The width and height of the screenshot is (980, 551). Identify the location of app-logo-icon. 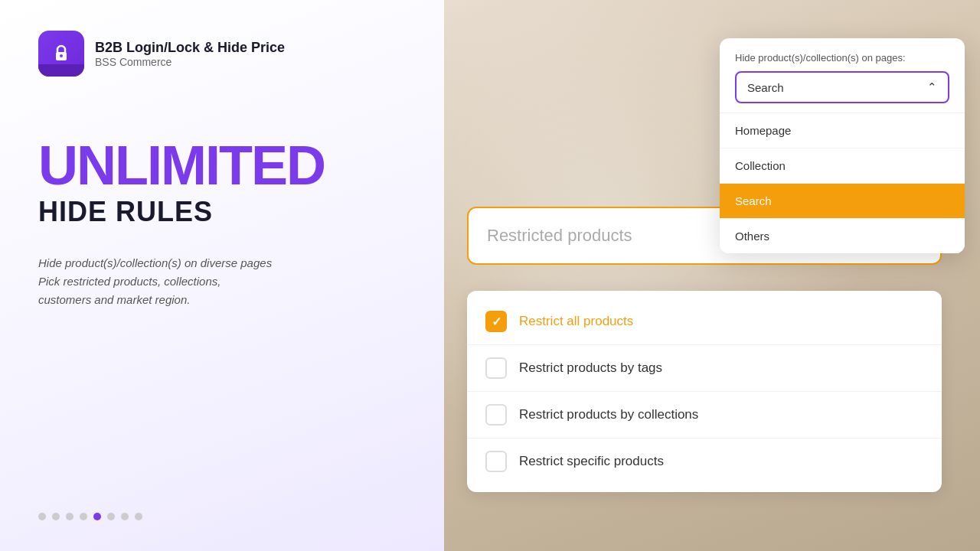
(61, 54).